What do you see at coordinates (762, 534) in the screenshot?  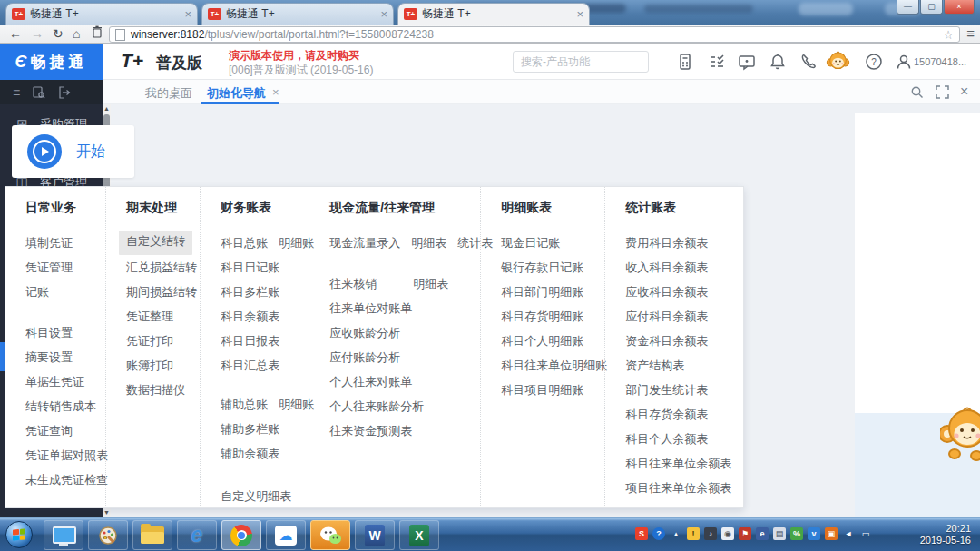 I see `tray-browser-icon: e` at bounding box center [762, 534].